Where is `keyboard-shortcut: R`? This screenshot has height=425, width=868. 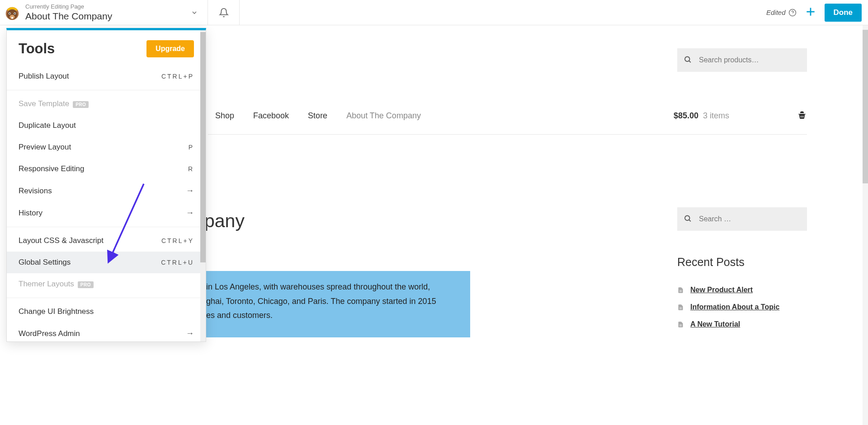 keyboard-shortcut: R is located at coordinates (191, 169).